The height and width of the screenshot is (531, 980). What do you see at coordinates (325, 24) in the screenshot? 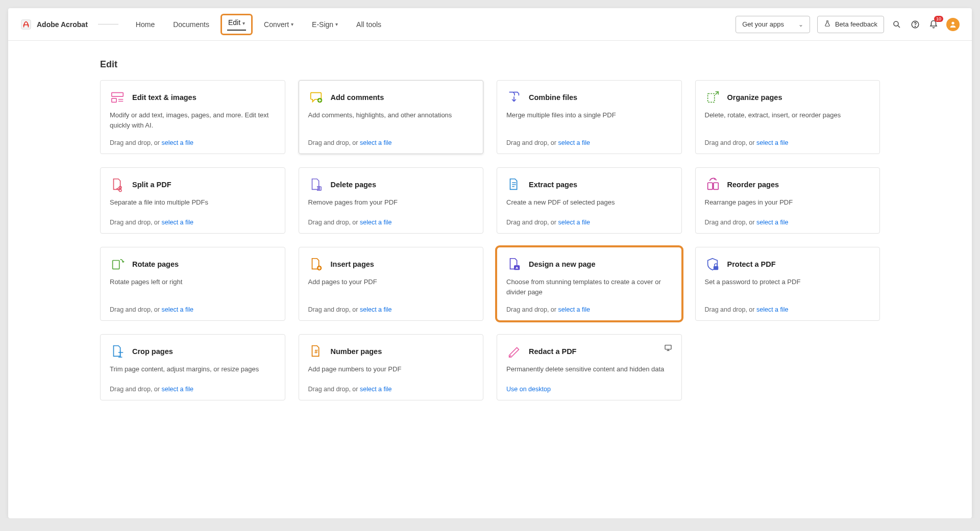
I see `nav-esign: E-Sign ▾` at bounding box center [325, 24].